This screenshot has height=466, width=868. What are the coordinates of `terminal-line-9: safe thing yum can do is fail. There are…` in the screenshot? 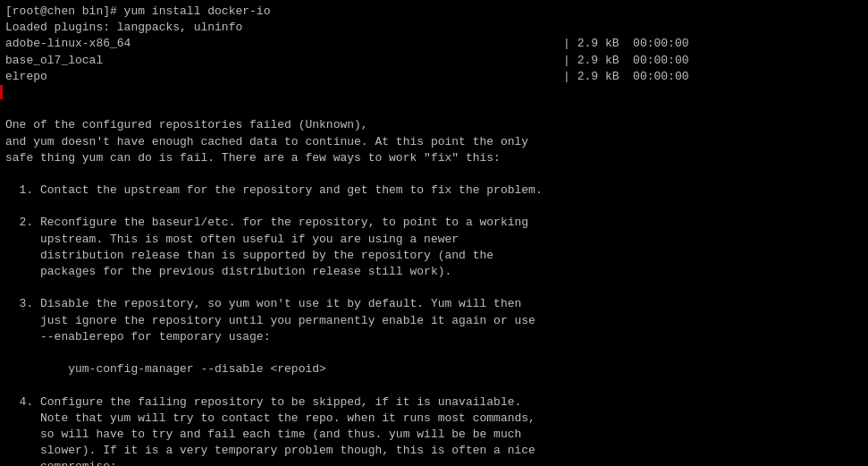 It's located at (434, 158).